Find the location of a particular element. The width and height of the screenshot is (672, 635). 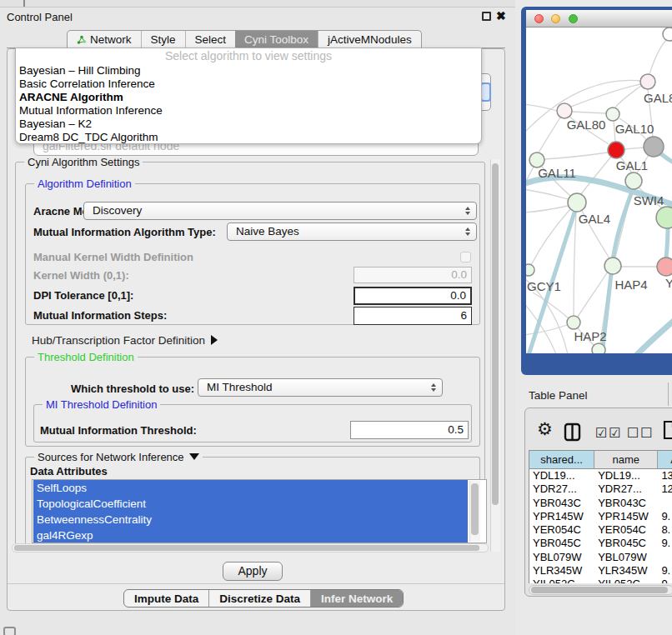

data-attribute-item: TopologicalCoefficient is located at coordinates (250, 503).